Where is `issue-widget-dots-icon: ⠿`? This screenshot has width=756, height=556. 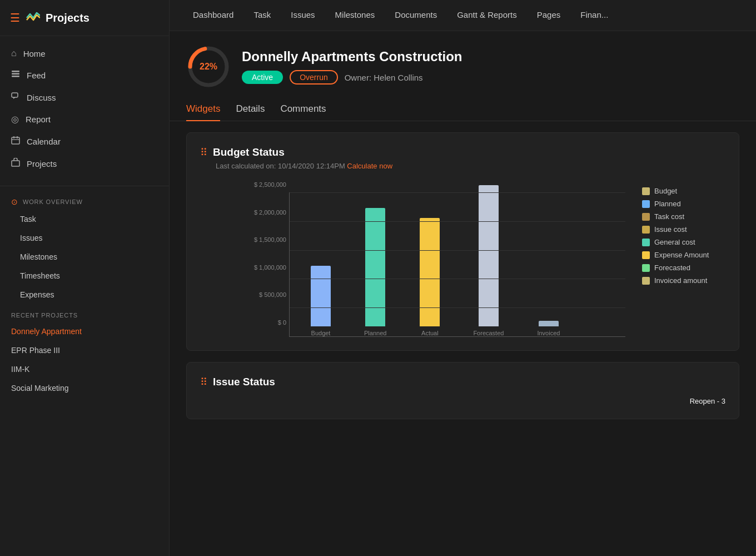 issue-widget-dots-icon: ⠿ is located at coordinates (203, 382).